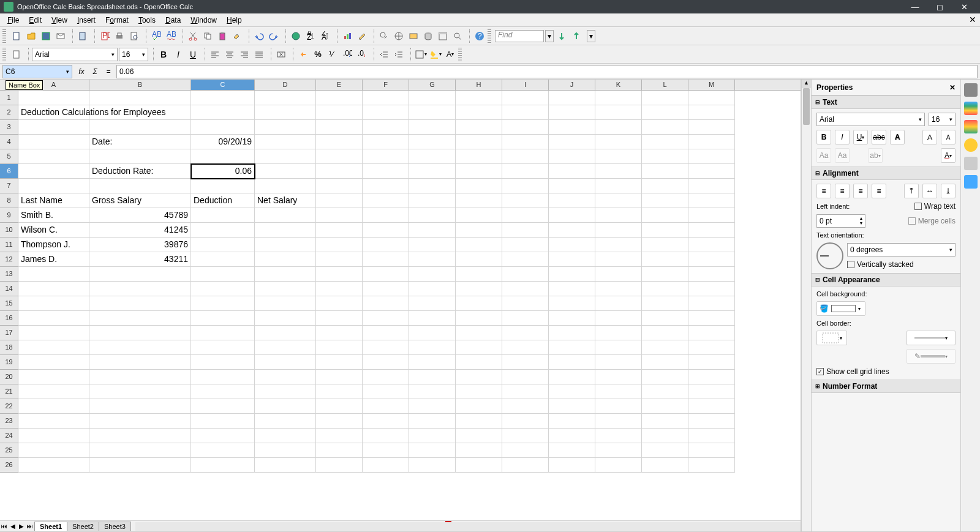 The image size is (980, 532). Describe the element at coordinates (223, 392) in the screenshot. I see `cell-C21` at that location.